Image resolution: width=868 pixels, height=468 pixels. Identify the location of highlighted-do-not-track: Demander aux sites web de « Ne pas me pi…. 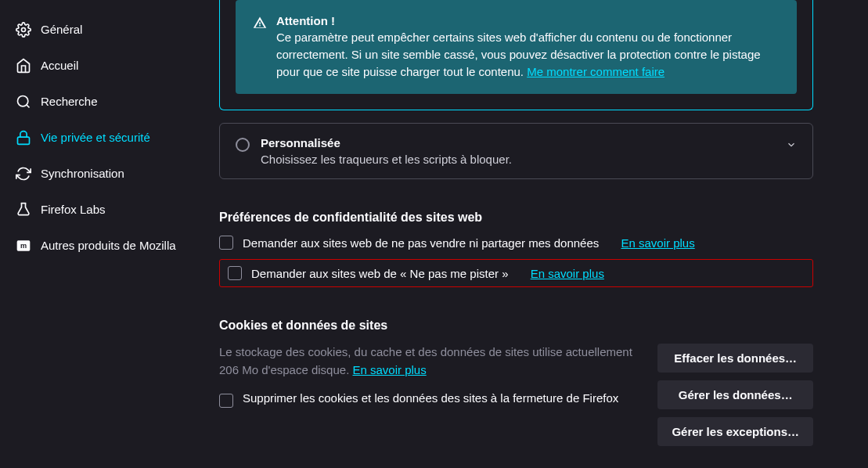
(517, 273).